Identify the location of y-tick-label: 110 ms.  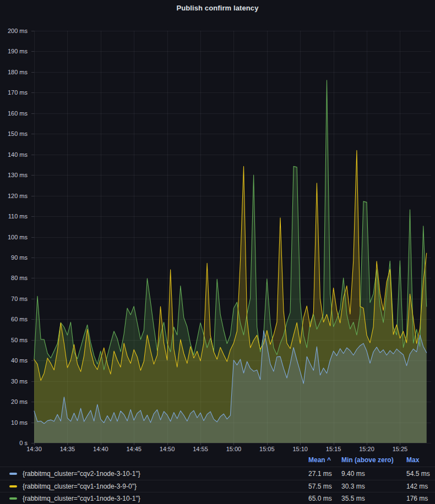
(14, 216).